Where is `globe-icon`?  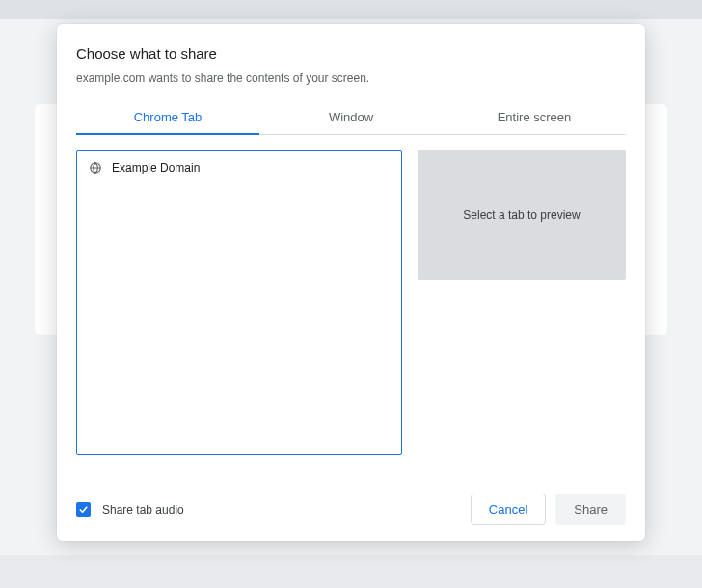
globe-icon is located at coordinates (95, 168).